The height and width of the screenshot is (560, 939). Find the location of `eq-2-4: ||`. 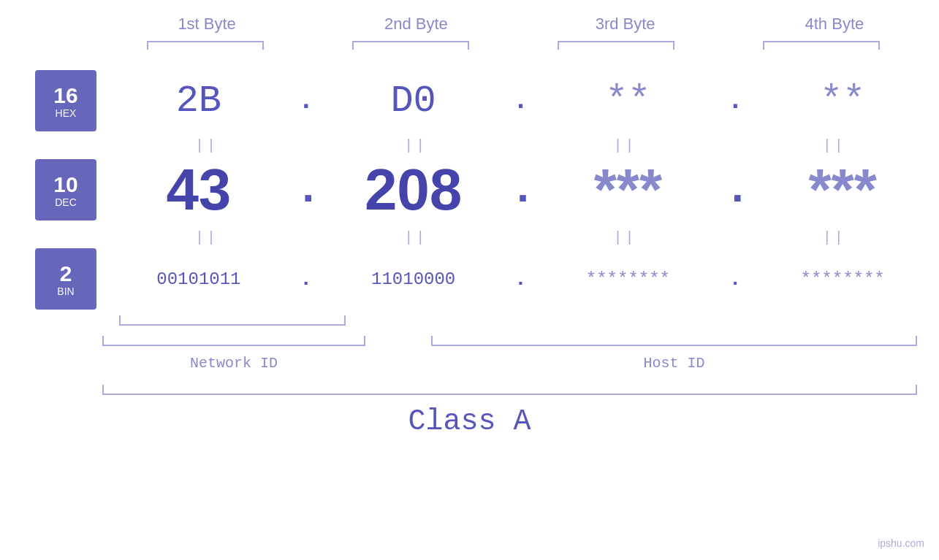

eq-2-4: || is located at coordinates (835, 238).